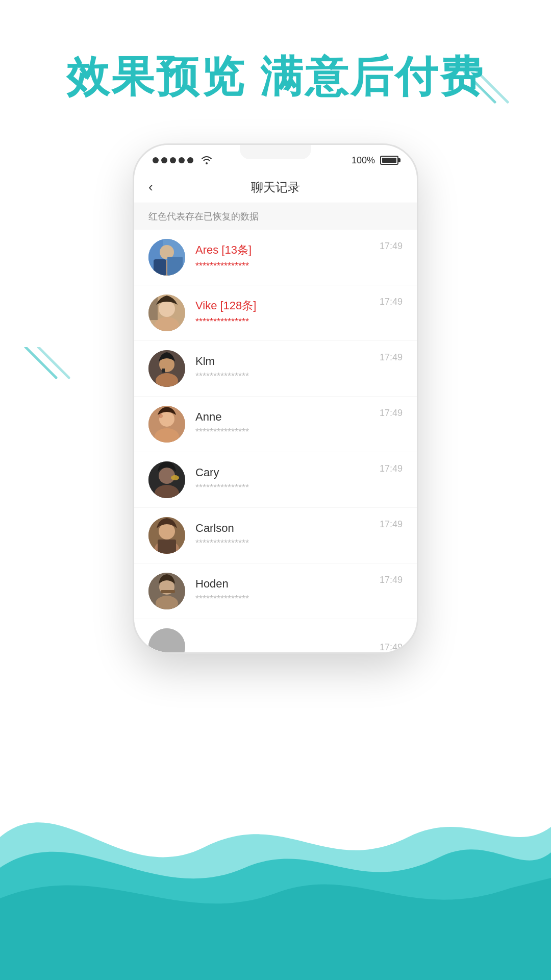 This screenshot has height=980, width=551. What do you see at coordinates (389, 160) in the screenshot?
I see `battery-icon` at bounding box center [389, 160].